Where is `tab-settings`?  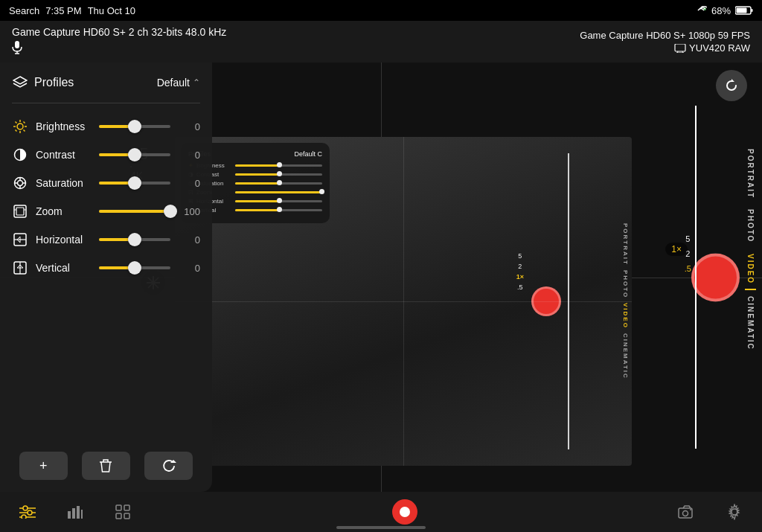
tab-settings is located at coordinates (734, 512).